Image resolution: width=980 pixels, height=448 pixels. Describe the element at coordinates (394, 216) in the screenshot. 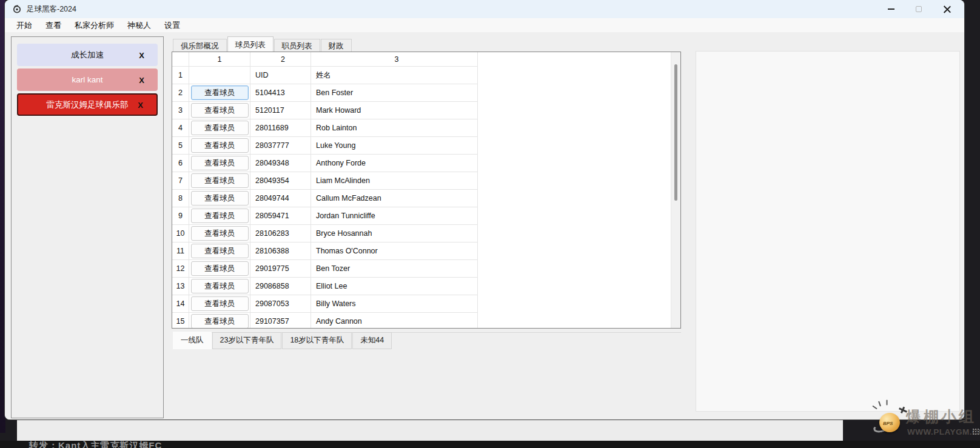

I see `player-name: Jordan Tunnicliffe` at that location.